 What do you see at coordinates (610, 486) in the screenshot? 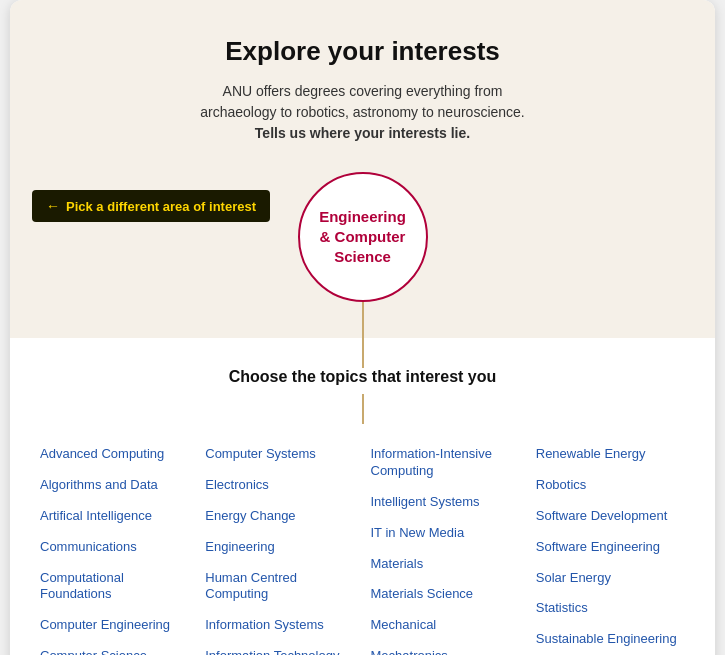
I see `topic-robotics: Robotics` at bounding box center [610, 486].